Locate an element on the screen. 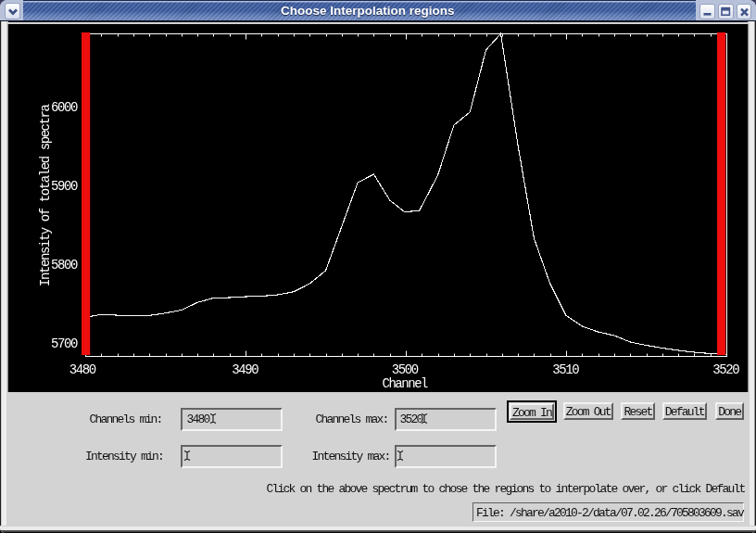 This screenshot has width=756, height=533. svg-text: Channel is located at coordinates (406, 384).